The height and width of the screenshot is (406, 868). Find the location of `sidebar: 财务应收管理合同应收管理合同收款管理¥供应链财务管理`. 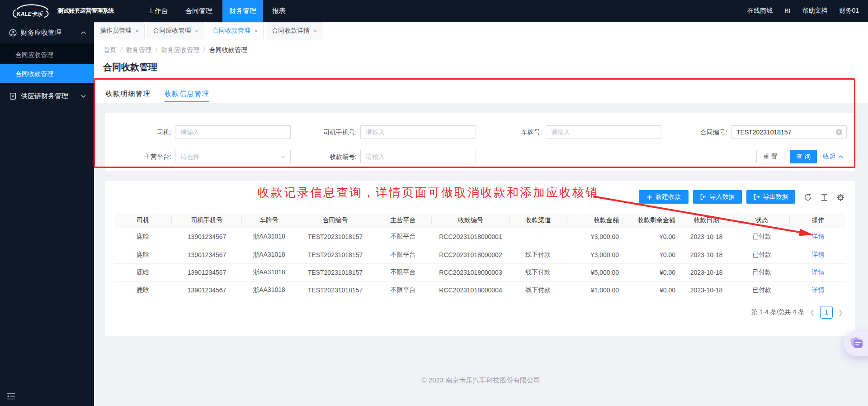

sidebar: 财务应收管理合同应收管理合同收款管理¥供应链财务管理 is located at coordinates (47, 214).